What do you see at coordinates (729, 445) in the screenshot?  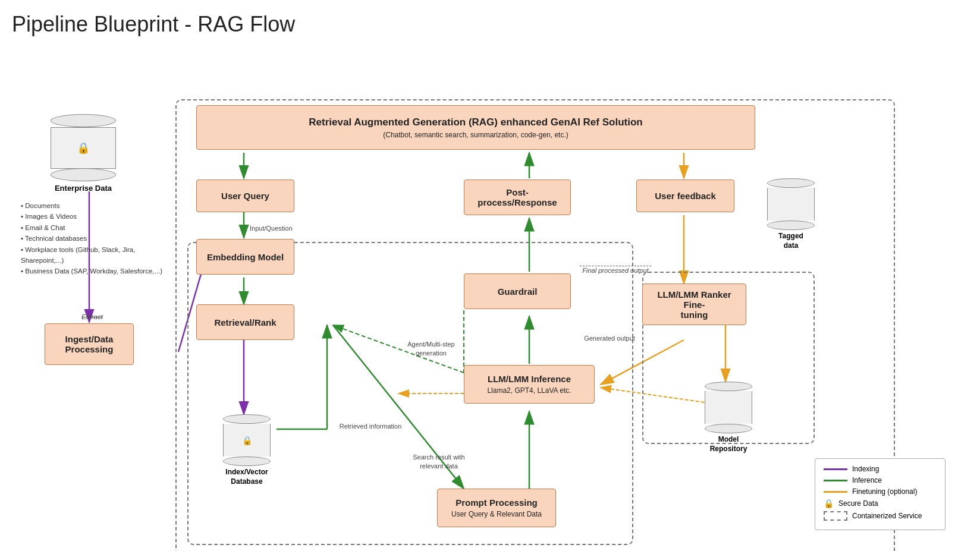 I see `model-repo-label: Model Repository` at bounding box center [729, 445].